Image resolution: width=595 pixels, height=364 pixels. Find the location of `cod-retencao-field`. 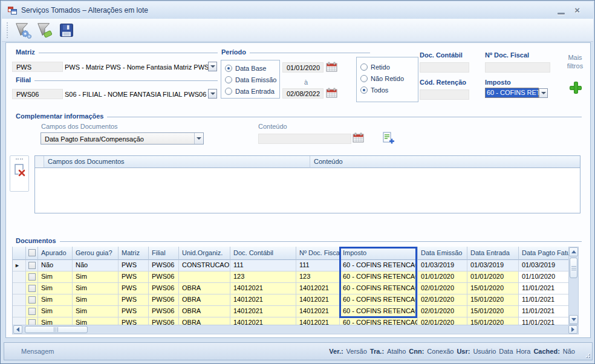

cod-retencao-field is located at coordinates (444, 94).